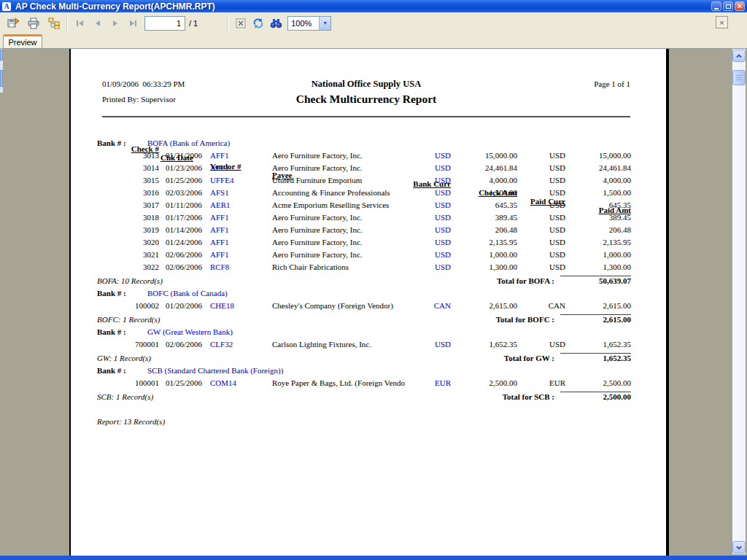  Describe the element at coordinates (374, 41) in the screenshot. I see `tab-bar: Preview` at that location.